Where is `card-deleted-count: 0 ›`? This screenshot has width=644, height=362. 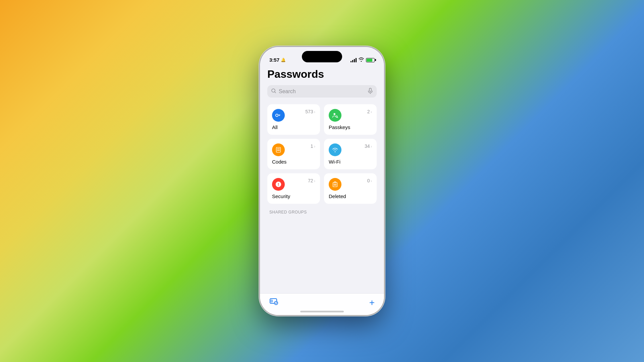 card-deleted-count: 0 › is located at coordinates (370, 181).